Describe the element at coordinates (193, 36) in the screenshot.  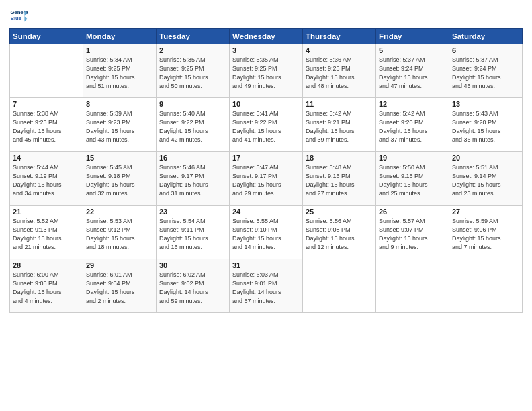
I see `weekday-header: Tuesday` at that location.